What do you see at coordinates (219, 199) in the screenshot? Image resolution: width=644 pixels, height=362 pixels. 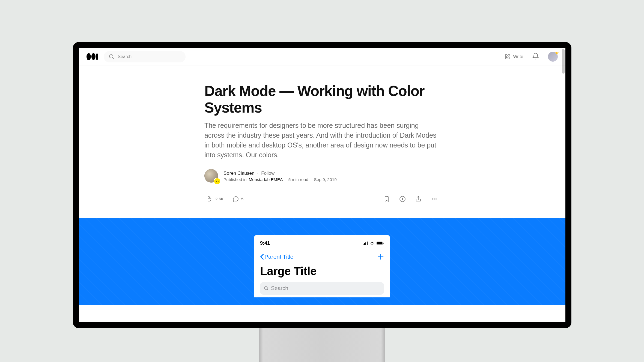 I see `clap-count: 2.6K` at bounding box center [219, 199].